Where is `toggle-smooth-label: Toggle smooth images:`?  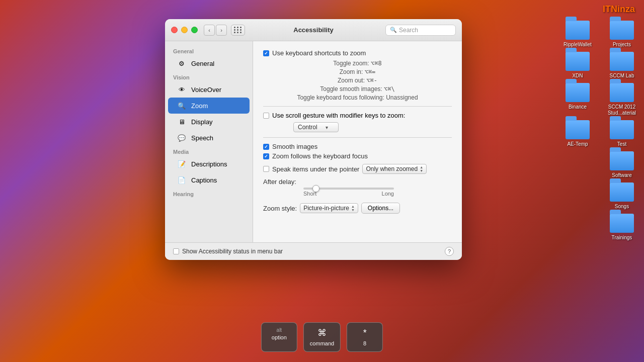
toggle-smooth-label: Toggle smooth images: is located at coordinates (351, 89).